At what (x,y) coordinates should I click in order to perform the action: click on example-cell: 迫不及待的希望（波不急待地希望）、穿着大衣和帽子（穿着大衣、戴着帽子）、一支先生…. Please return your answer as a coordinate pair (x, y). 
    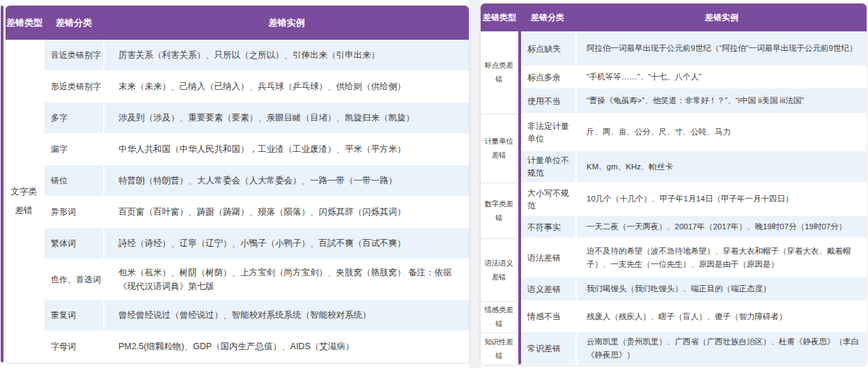
    Looking at the image, I should click on (722, 258).